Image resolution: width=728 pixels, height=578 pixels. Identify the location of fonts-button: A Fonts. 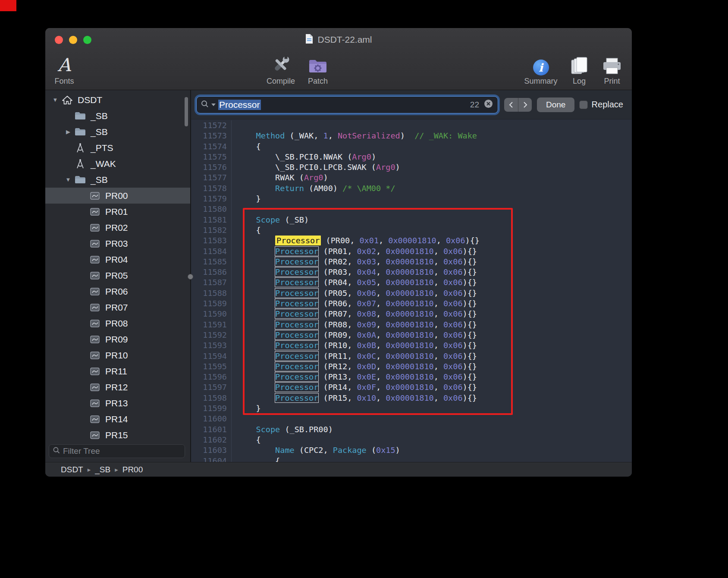
(66, 69).